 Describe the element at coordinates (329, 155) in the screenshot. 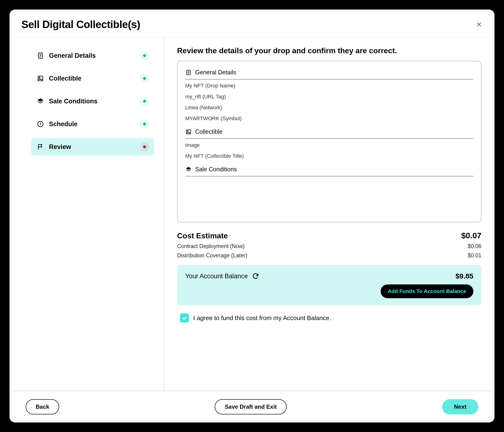

I see `review-line: My NFT (Collectible Title)` at that location.